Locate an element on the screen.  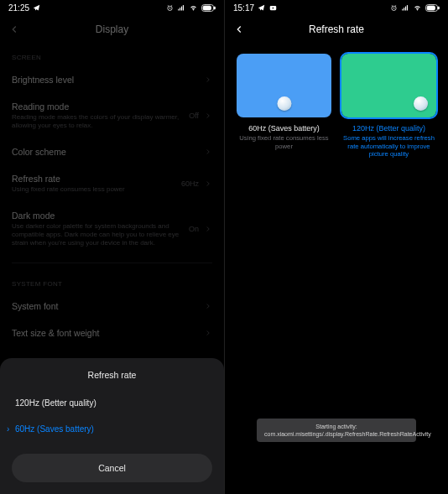
card-60hz: 60Hz (Saves battery) Using fixed rate co… is located at coordinates (284, 106).